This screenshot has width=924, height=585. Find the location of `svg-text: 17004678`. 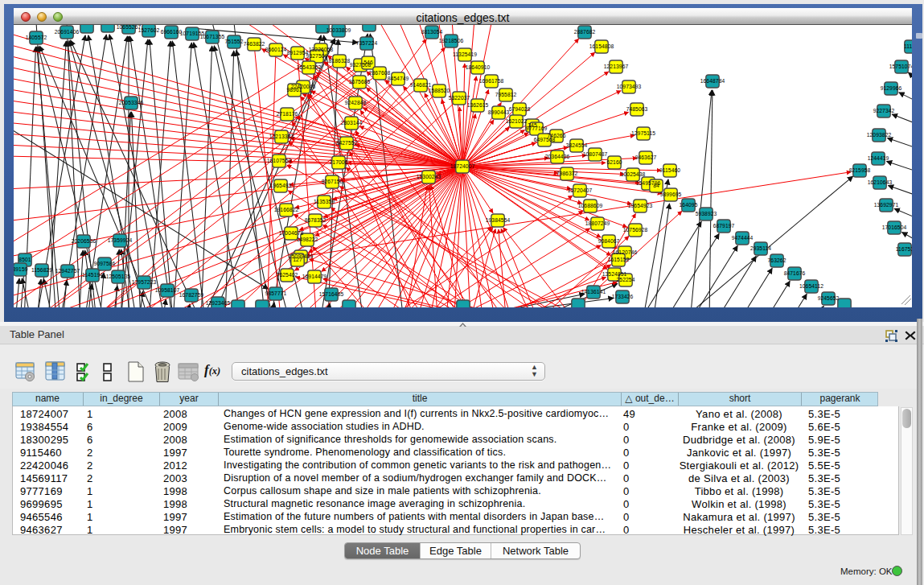

svg-text: 17004678 is located at coordinates (291, 233).